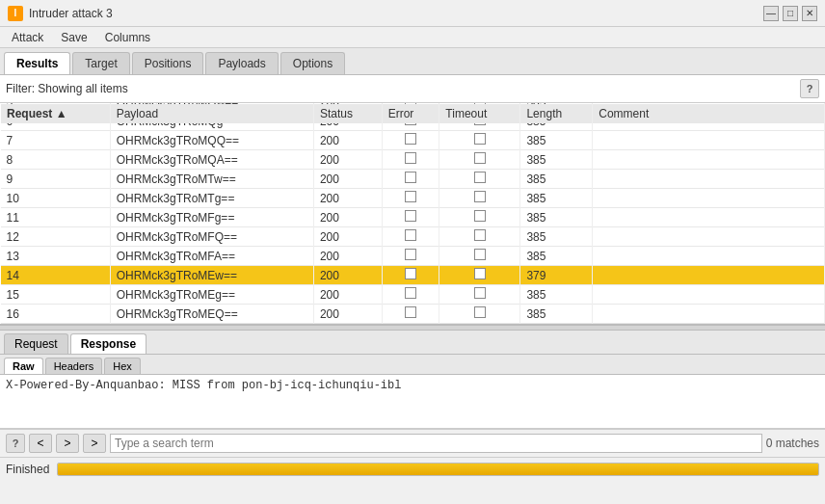  I want to click on search-next-button: >, so click(67, 443).